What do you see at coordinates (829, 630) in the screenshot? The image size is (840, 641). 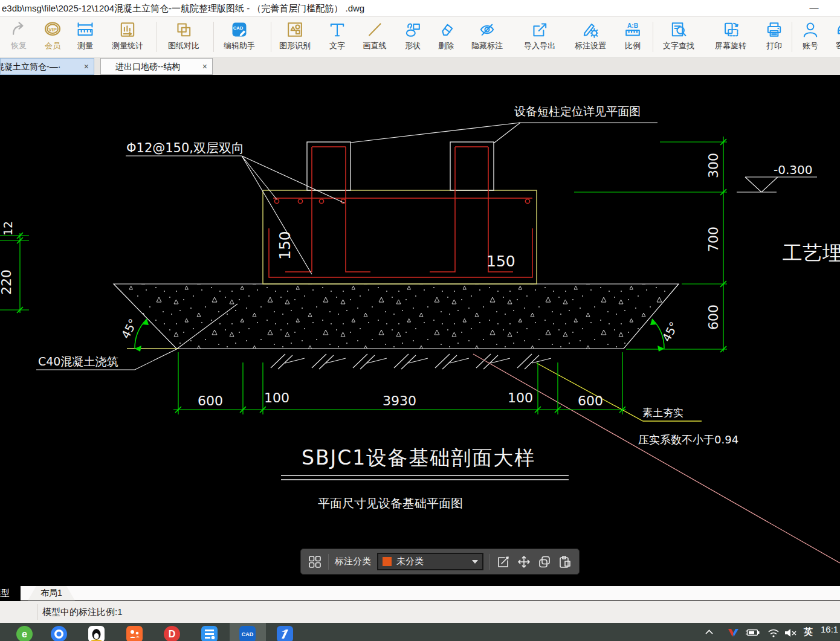 I see `clock: 16:1` at bounding box center [829, 630].